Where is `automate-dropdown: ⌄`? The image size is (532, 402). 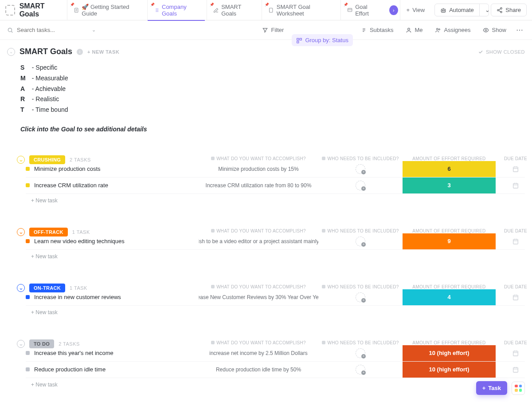
automate-dropdown: ⌄ is located at coordinates (484, 10).